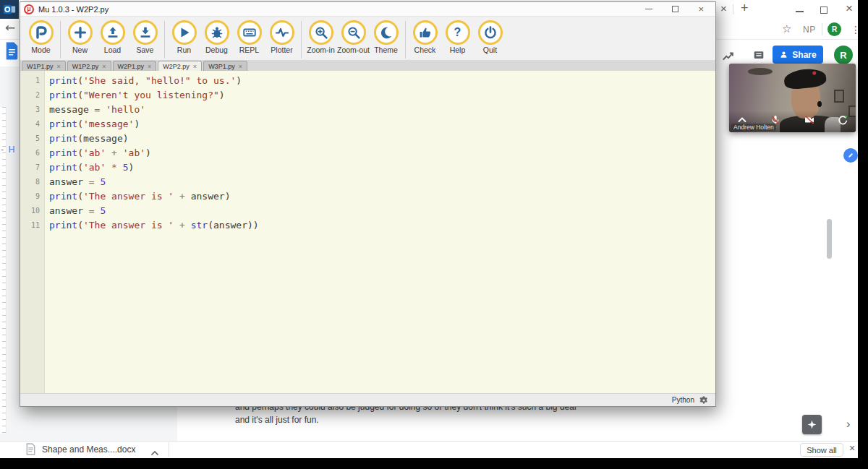 The image size is (868, 469). What do you see at coordinates (282, 50) in the screenshot?
I see `toolbar-button-label: Plotter` at bounding box center [282, 50].